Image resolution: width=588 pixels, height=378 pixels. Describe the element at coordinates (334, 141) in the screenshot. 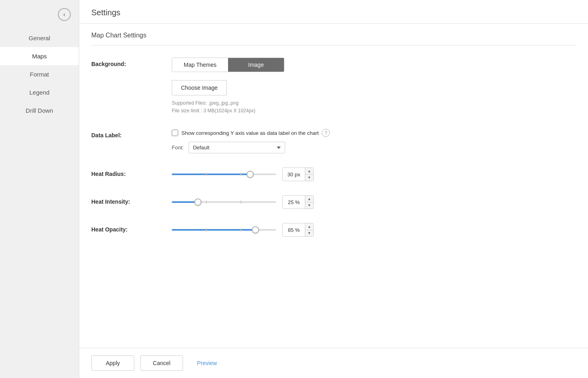

I see `data-label-row: Data Label: Show corresponding Y axis va…` at that location.